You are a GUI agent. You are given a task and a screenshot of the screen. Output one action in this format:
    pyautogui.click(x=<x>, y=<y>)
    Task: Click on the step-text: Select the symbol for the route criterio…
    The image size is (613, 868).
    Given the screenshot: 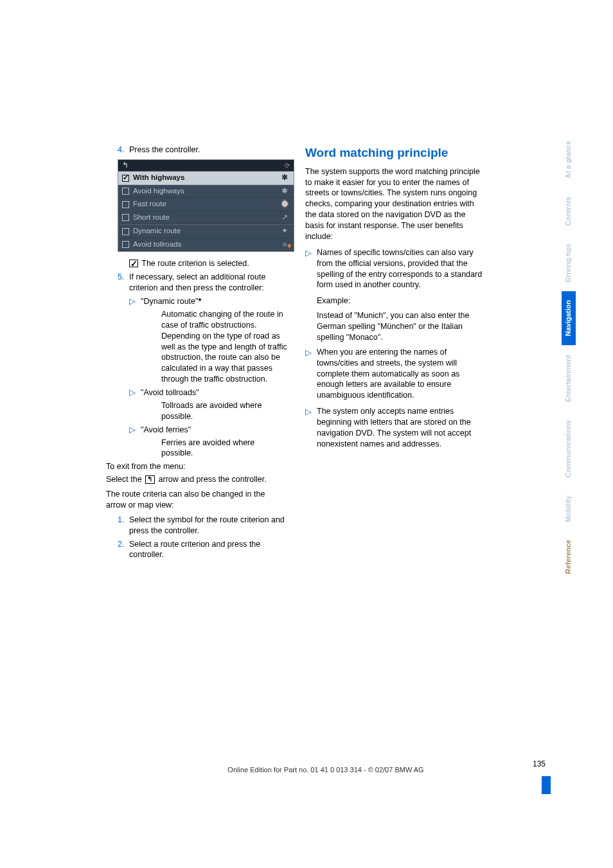 What is the action you would take?
    pyautogui.click(x=208, y=526)
    